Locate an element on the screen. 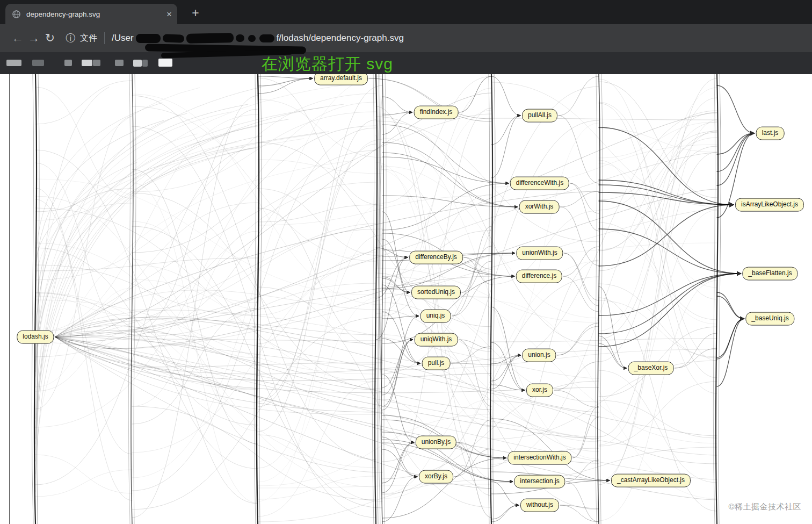 This screenshot has height=524, width=812. address-bar: ⓘ 文件 /User f/lodash/dependency-graph.svg is located at coordinates (434, 38).